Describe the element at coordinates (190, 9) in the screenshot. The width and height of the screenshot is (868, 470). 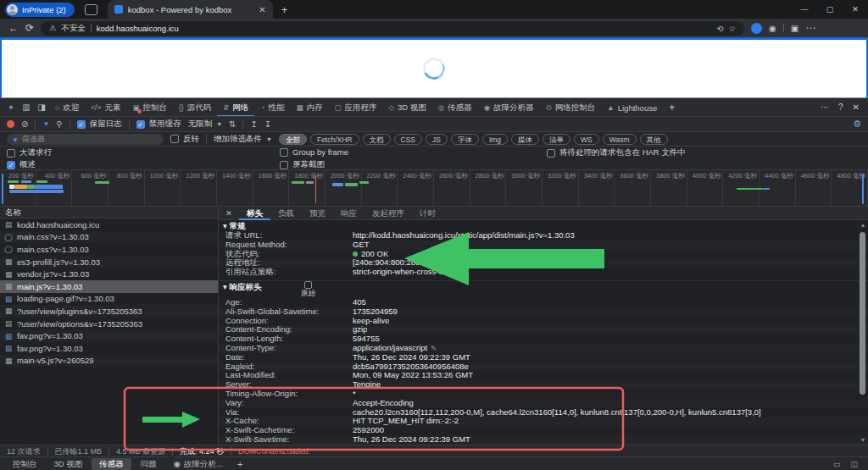
I see `browser-tab: kodbox - Powered by kodbox ✕` at that location.